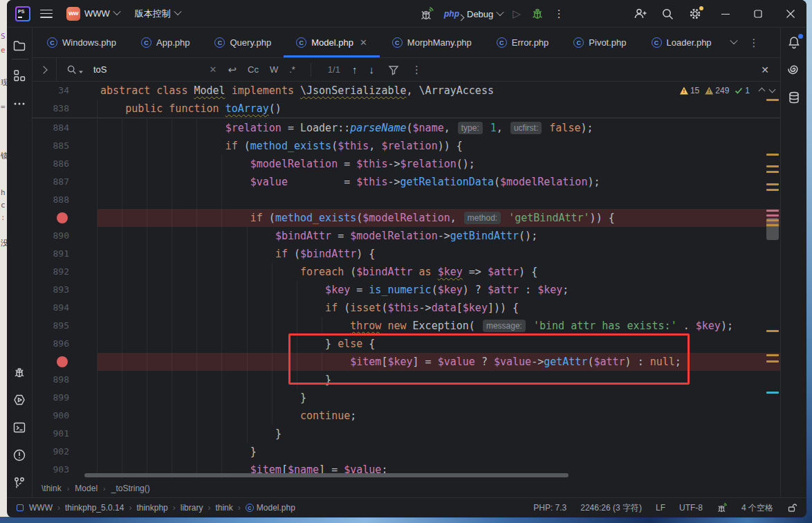 The image size is (812, 523). I want to click on tab-loader-php: CLoader.php, so click(682, 43).